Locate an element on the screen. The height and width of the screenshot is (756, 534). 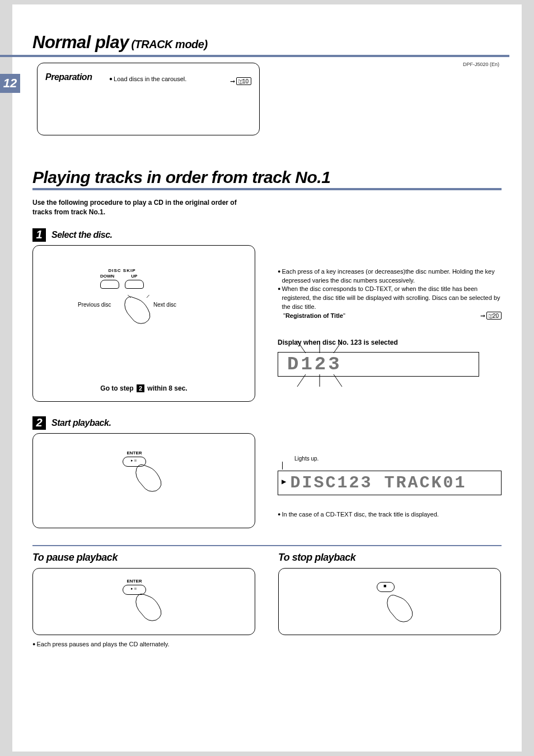
step1-note2-text: When the disc corresponds to CD-TEXT, or… is located at coordinates (392, 298).